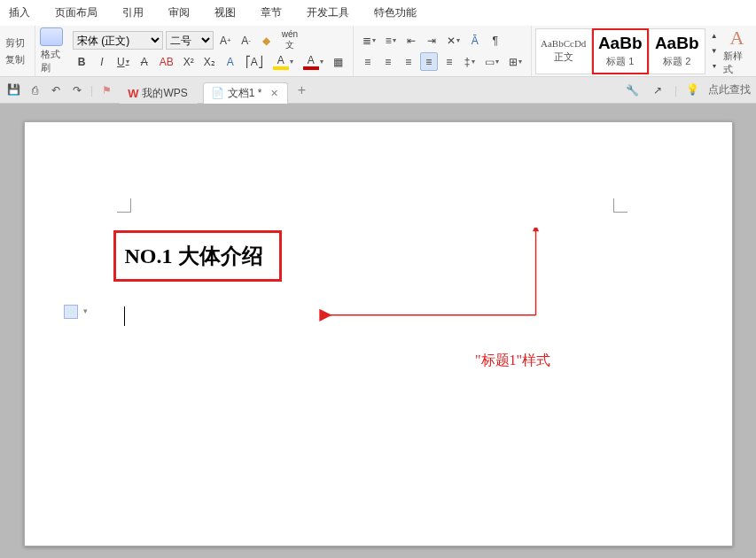 The height and width of the screenshot is (558, 756). What do you see at coordinates (211, 51) in the screenshot?
I see `font-group: 宋体 (正文) 二号 A+ A- ◆ wén文 B I U▾ A AB X² X…` at bounding box center [211, 51].